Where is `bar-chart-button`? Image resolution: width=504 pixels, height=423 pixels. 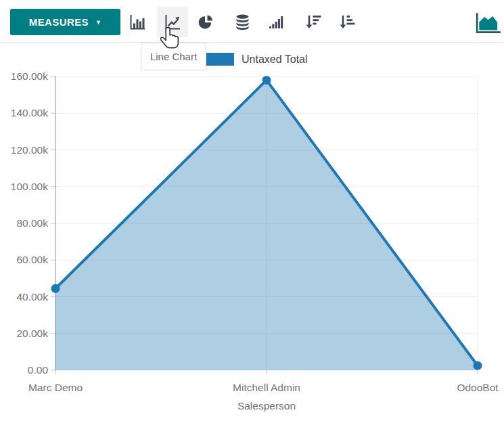
bar-chart-button is located at coordinates (137, 22).